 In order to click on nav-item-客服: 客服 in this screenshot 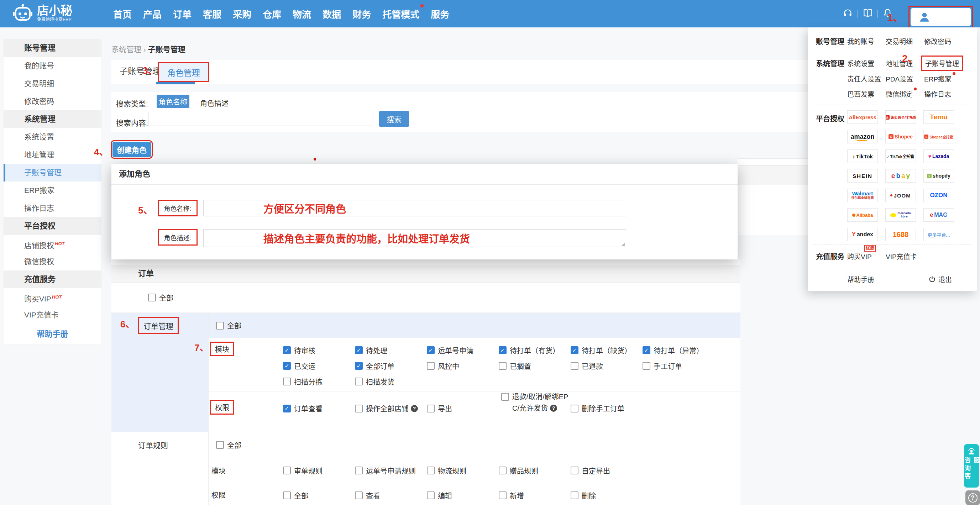, I will do `click(212, 14)`.